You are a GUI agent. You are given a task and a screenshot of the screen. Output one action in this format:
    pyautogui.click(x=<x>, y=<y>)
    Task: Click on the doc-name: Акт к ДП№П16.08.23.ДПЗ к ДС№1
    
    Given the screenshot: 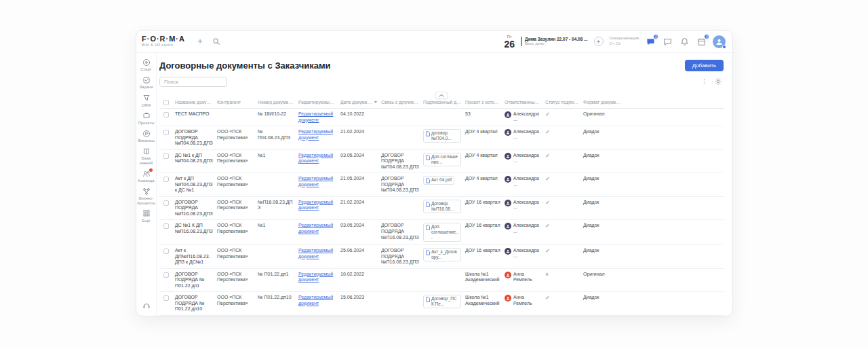 What is the action you would take?
    pyautogui.click(x=194, y=257)
    